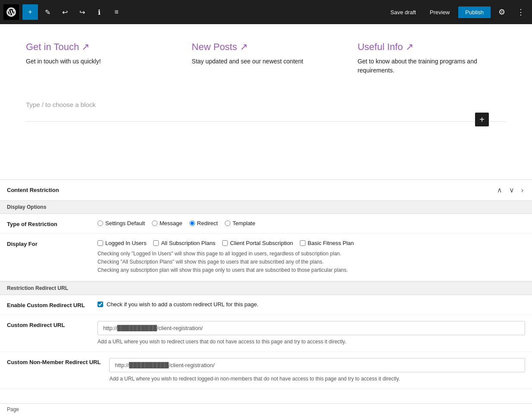 The height and width of the screenshot is (415, 532). What do you see at coordinates (156, 243) in the screenshot?
I see `checkbox-all-sub-input` at bounding box center [156, 243].